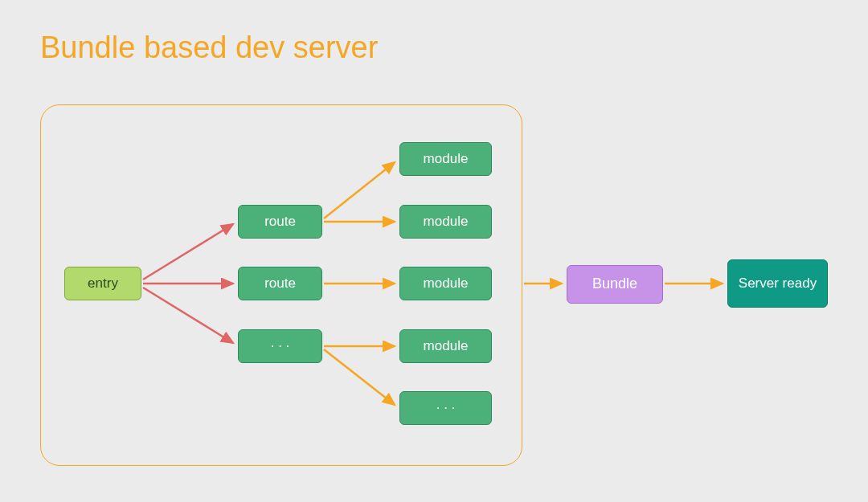 The image size is (868, 502). What do you see at coordinates (445, 408) in the screenshot?
I see `module-node-ellipsis: · · ·` at bounding box center [445, 408].